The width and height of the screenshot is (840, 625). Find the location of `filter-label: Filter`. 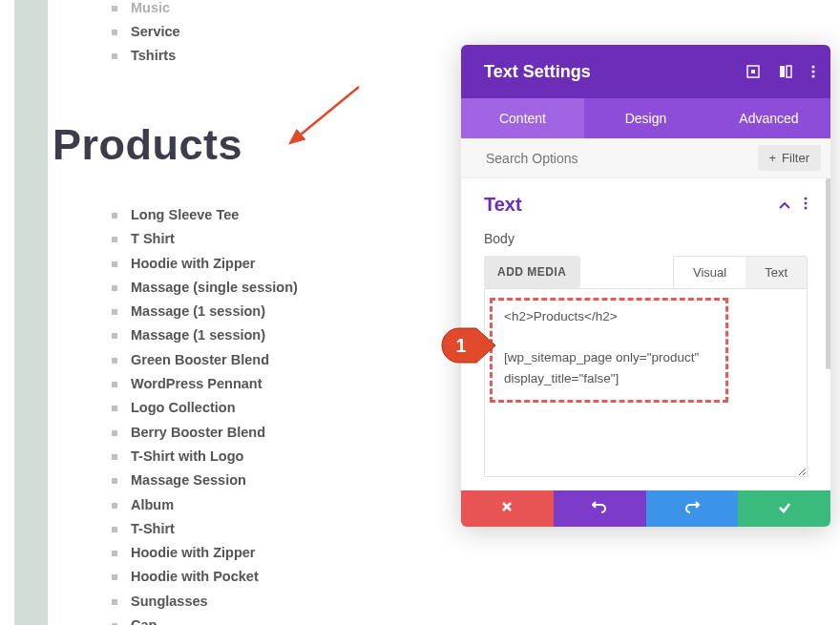

filter-label: Filter is located at coordinates (796, 158).